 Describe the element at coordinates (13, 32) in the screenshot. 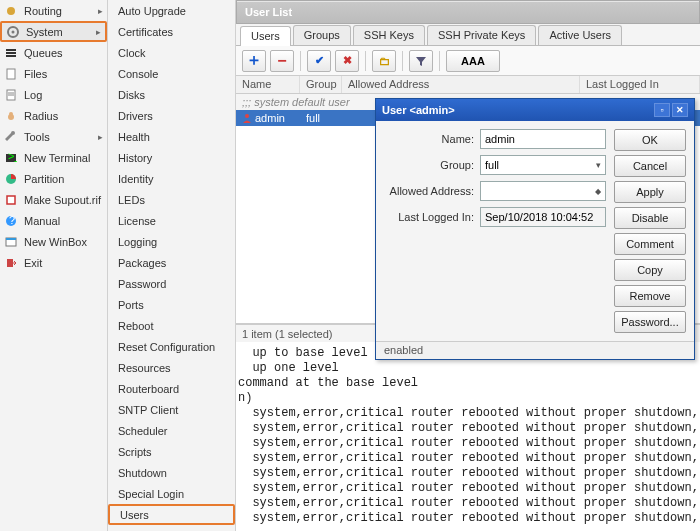

I see `gear-icon` at that location.